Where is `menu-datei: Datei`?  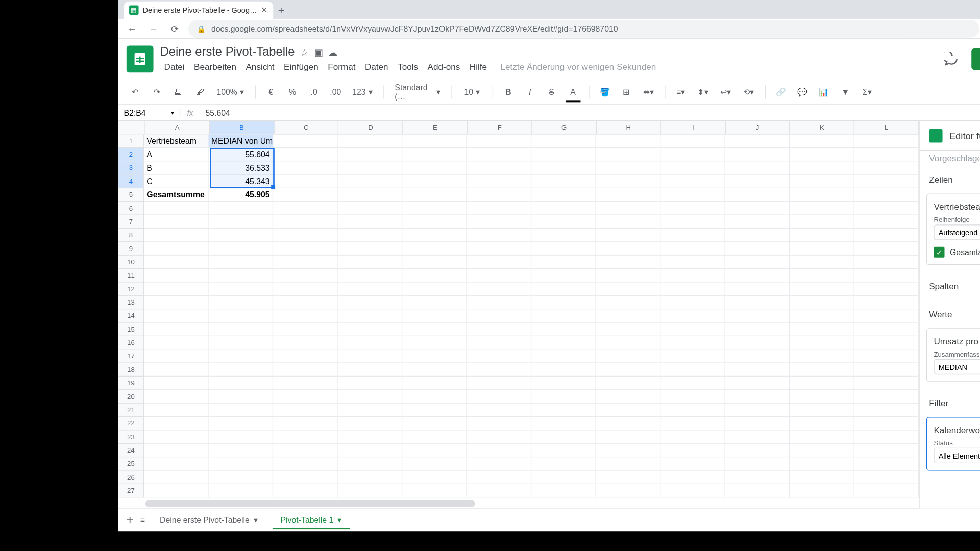 menu-datei: Datei is located at coordinates (175, 67).